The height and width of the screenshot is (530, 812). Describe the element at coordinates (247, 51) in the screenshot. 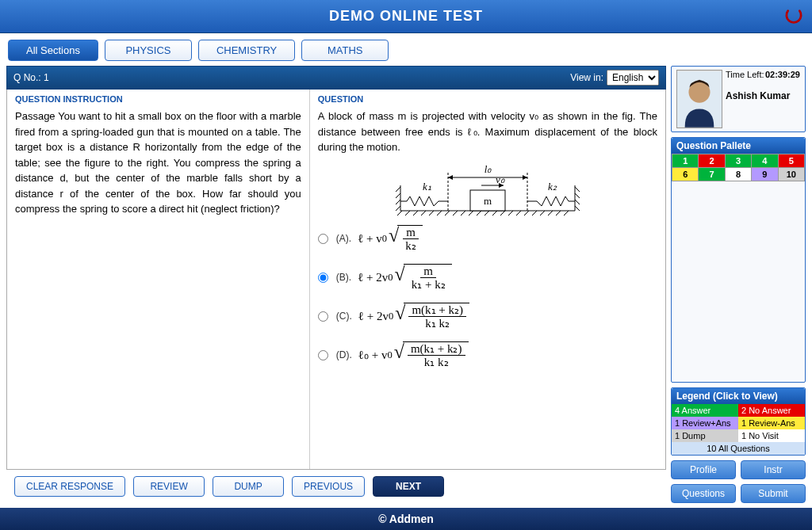

I see `tab-chemistry: CHEMISTRY` at that location.